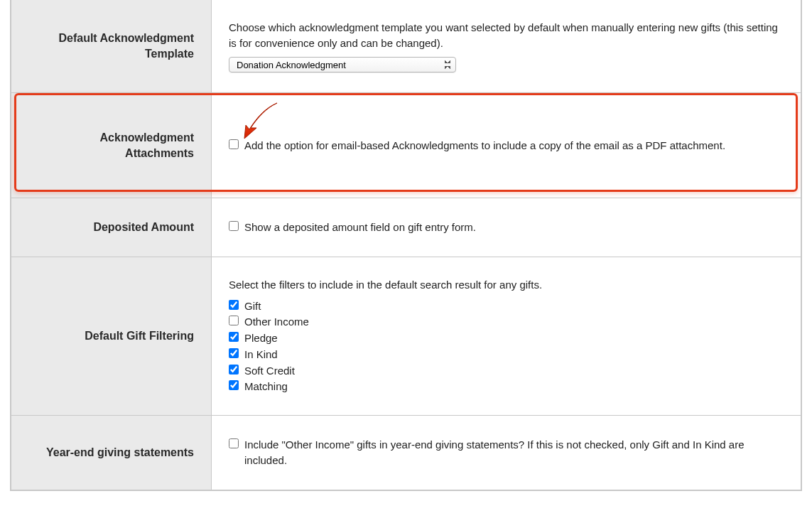 The height and width of the screenshot is (528, 812). I want to click on row-label-ack-attachments: Acknowledgment Attachments, so click(112, 146).